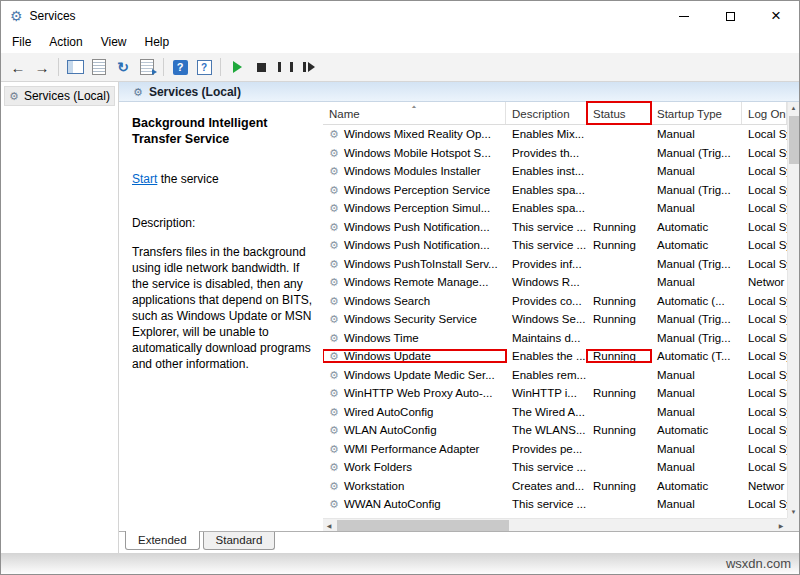 The image size is (800, 575). Describe the element at coordinates (546, 245) in the screenshot. I see `service-description-cell: This service ...` at that location.